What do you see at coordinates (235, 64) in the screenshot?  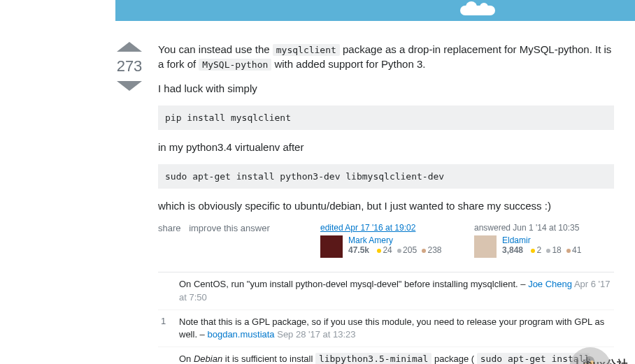 I see `code-inline: MySQL-python` at bounding box center [235, 64].